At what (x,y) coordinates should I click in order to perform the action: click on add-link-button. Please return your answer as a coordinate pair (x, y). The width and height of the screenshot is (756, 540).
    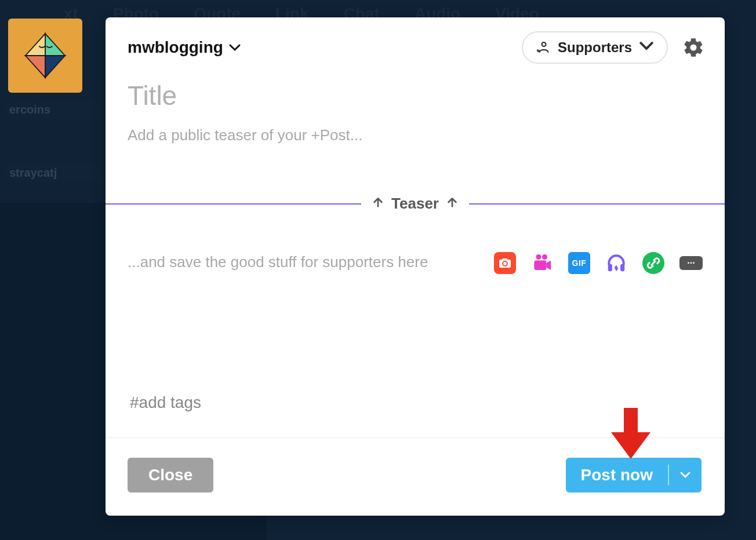
    Looking at the image, I should click on (653, 263).